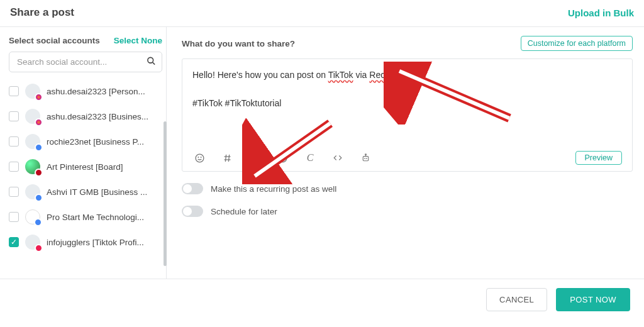  I want to click on main-header: What do you want to share? Customize for…, so click(408, 43).